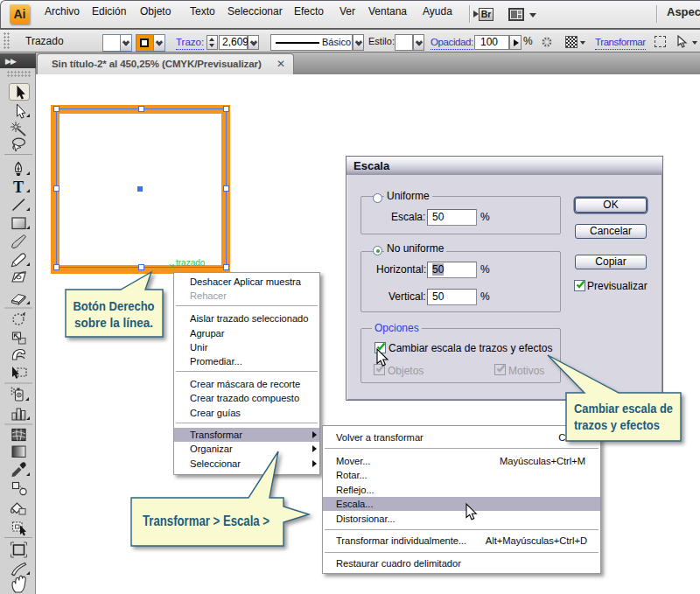 This screenshot has width=700, height=594. What do you see at coordinates (114, 322) in the screenshot?
I see `svg-text: sobre la línea.` at bounding box center [114, 322].